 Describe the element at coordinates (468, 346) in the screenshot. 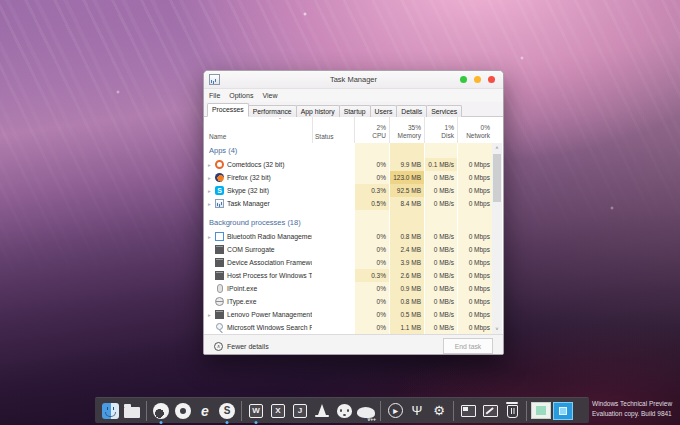

I see `end-task-button: End task` at that location.